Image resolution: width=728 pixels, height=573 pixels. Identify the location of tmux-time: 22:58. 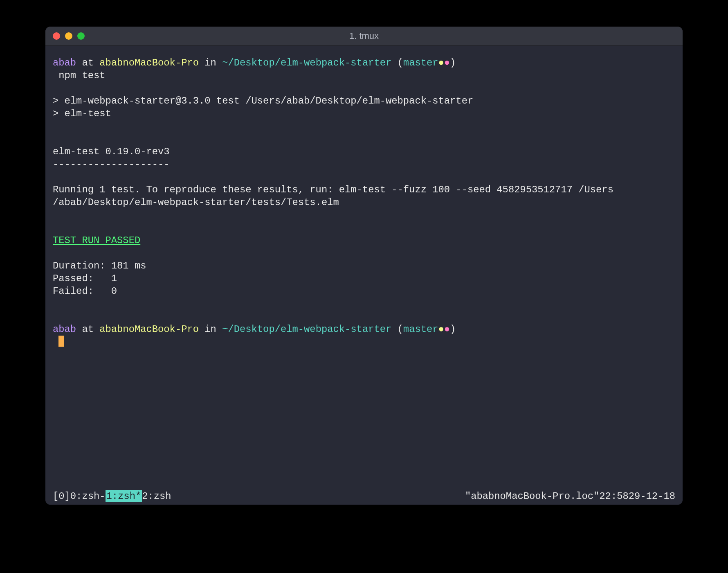
(613, 496).